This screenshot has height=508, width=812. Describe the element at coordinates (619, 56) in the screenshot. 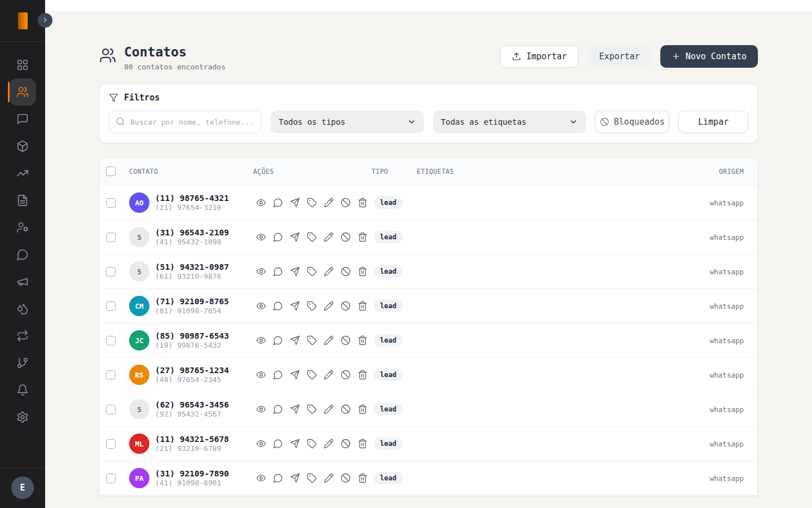

I see `export-button: Exportar` at that location.